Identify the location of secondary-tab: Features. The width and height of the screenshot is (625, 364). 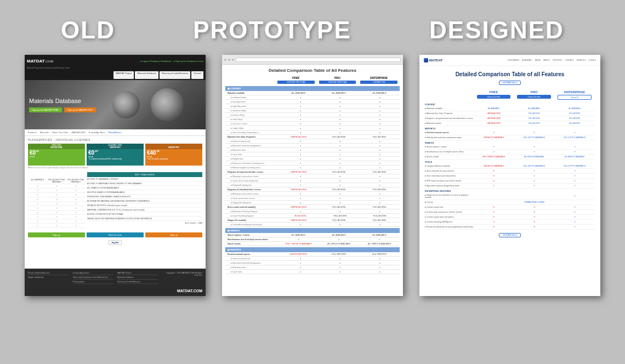
(32, 133).